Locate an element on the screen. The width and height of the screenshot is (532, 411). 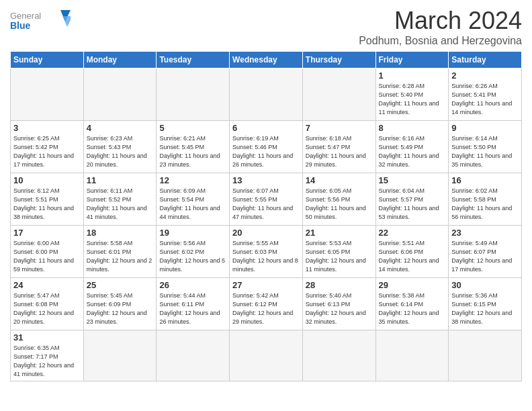
day-info: Sunrise: 6:19 AM Sunset: 5:46 PM Dayligh… is located at coordinates (266, 152).